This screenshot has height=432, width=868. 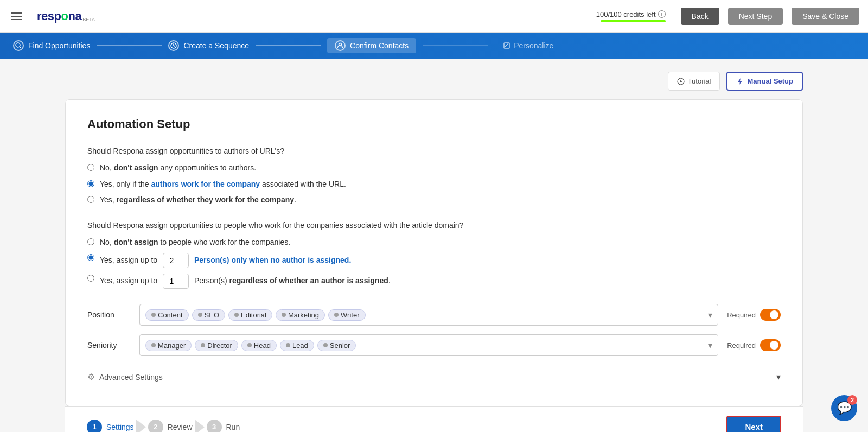 What do you see at coordinates (852, 400) in the screenshot?
I see `chat-badge: 2` at bounding box center [852, 400].